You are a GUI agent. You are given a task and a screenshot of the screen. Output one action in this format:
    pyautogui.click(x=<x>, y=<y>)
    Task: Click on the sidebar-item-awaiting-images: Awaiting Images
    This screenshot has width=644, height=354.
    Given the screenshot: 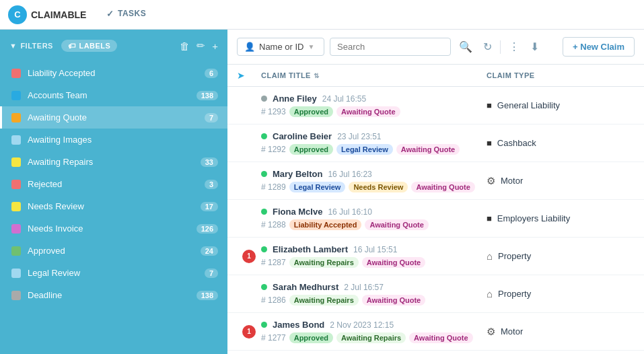 What is the action you would take?
    pyautogui.click(x=114, y=140)
    